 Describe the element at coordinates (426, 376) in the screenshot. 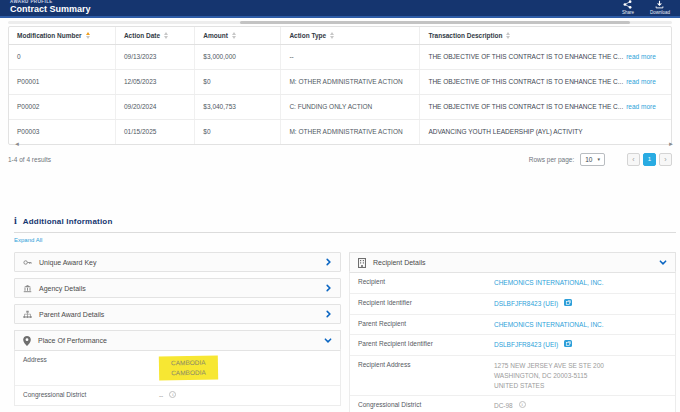

I see `detail-label: Recipient Address` at that location.